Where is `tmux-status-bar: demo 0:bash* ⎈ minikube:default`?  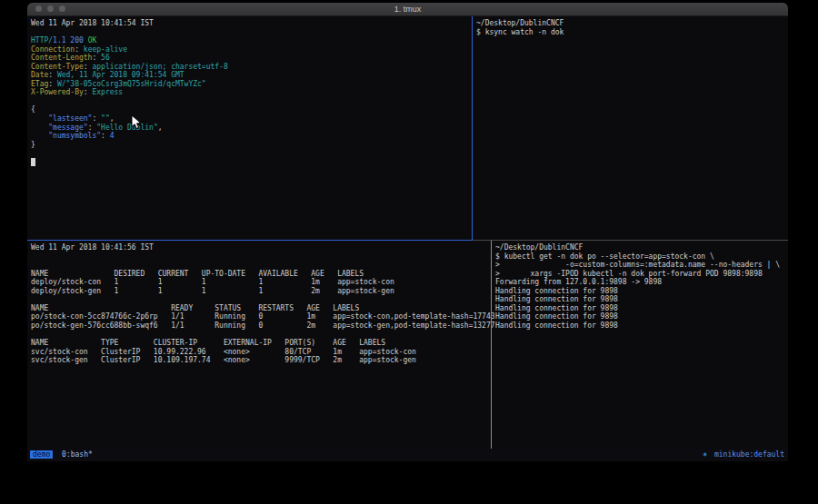
tmux-status-bar: demo 0:bash* ⎈ minikube:default is located at coordinates (407, 455).